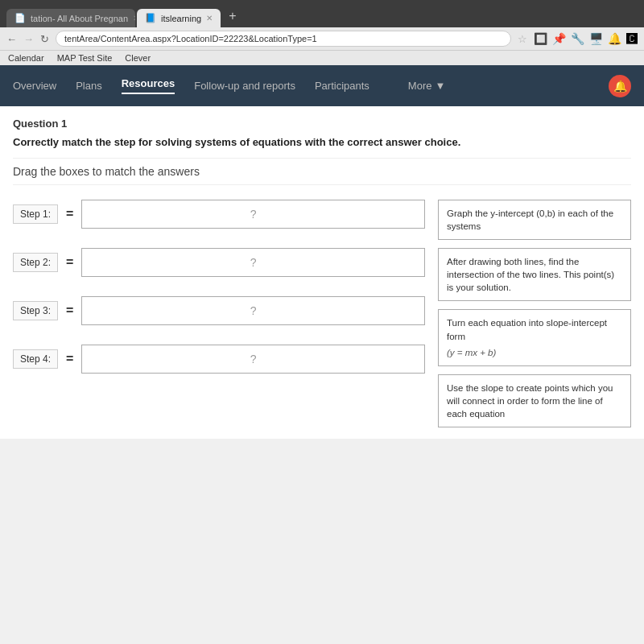 The image size is (644, 644). Describe the element at coordinates (35, 359) in the screenshot. I see `step-4-label: Step 4:` at that location.